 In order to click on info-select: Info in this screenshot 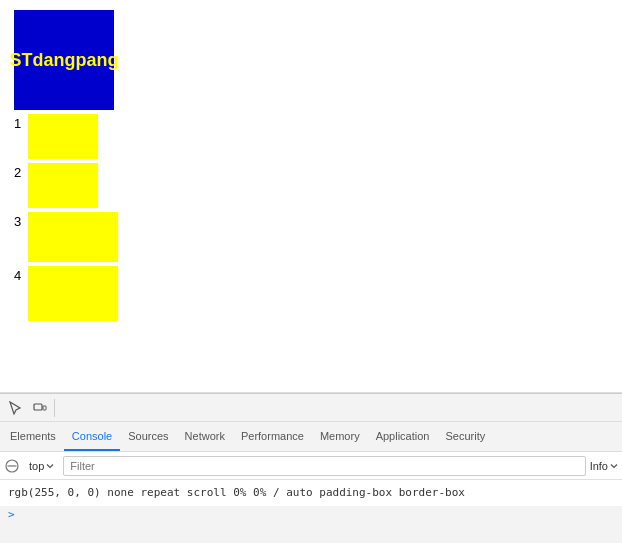, I will do `click(604, 466)`.